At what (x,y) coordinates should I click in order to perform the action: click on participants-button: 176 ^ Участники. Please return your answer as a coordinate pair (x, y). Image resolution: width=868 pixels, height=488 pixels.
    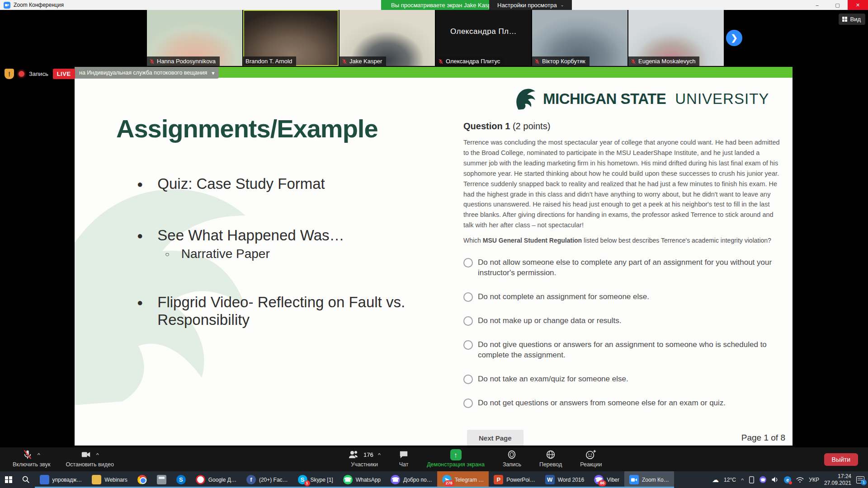
    Looking at the image, I should click on (364, 458).